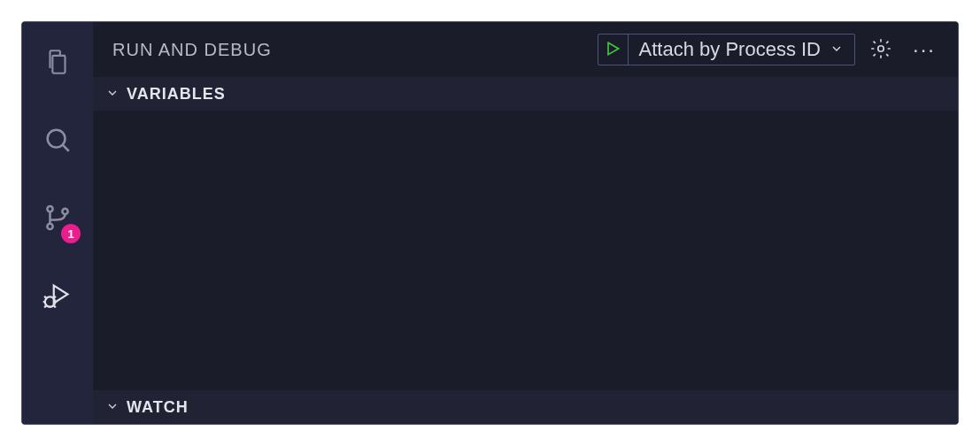 The width and height of the screenshot is (980, 446). I want to click on activity-explorer, so click(58, 63).